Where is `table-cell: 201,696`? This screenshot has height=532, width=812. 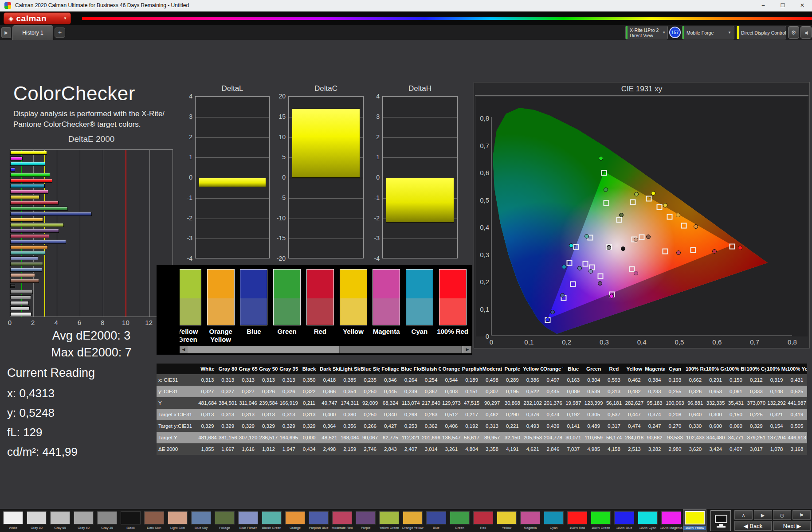 table-cell: 201,696 is located at coordinates (431, 438).